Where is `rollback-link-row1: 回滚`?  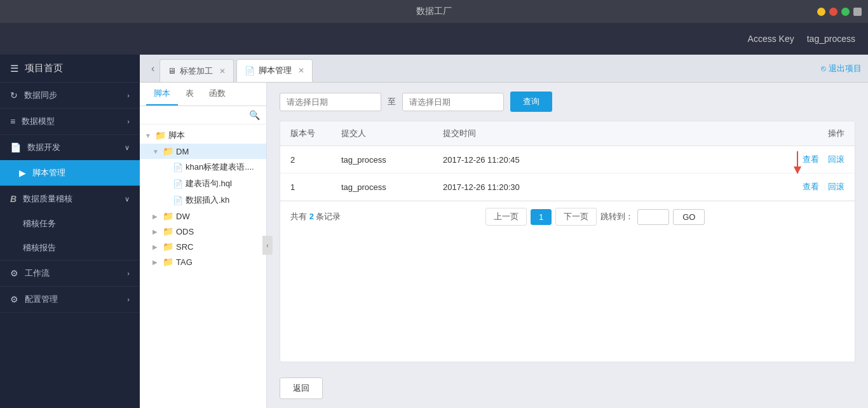
rollback-link-row1: 回滚 is located at coordinates (836, 159).